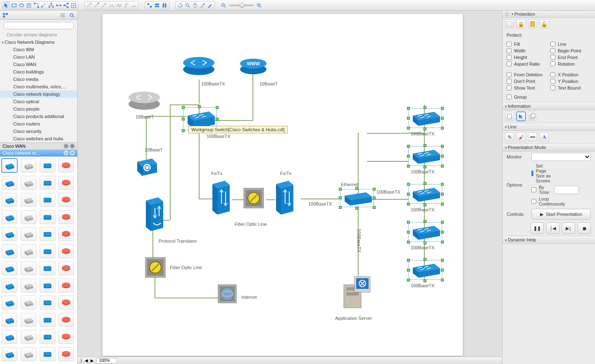 The width and height of the screenshot is (595, 364). What do you see at coordinates (561, 214) in the screenshot?
I see `start-presentation-button: ▶Start Presentation` at bounding box center [561, 214].